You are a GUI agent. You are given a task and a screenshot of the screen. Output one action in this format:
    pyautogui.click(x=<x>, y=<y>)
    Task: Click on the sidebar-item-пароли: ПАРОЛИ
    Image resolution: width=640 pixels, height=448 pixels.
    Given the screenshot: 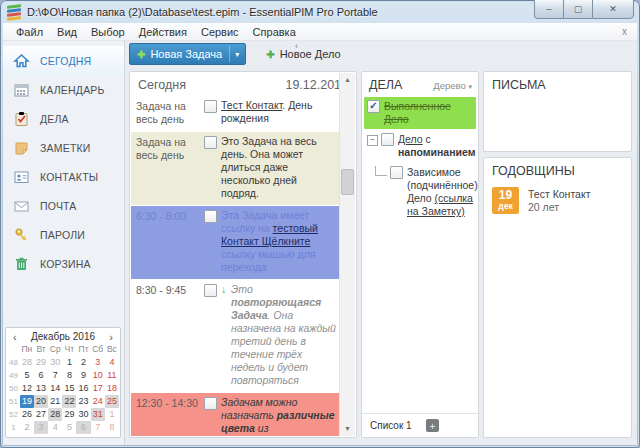 What is the action you would take?
    pyautogui.click(x=64, y=234)
    